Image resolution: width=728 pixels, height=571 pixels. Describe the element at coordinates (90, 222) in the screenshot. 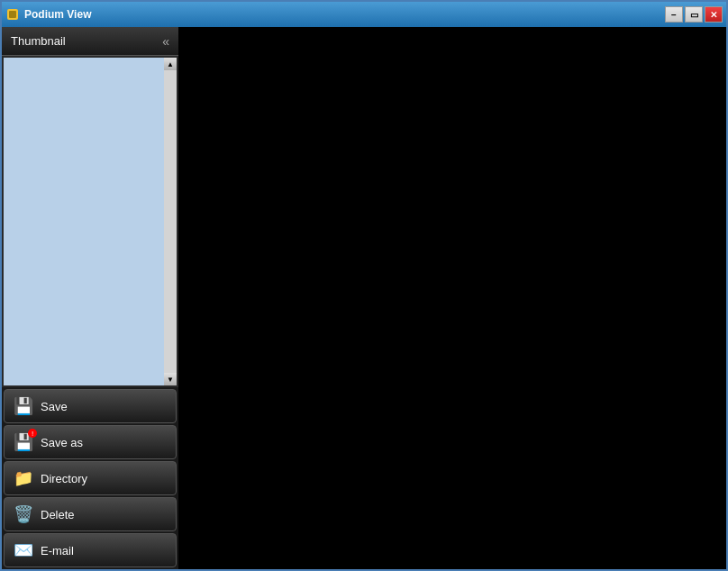

I see `thumbnail-area: ▲ ▼` at that location.